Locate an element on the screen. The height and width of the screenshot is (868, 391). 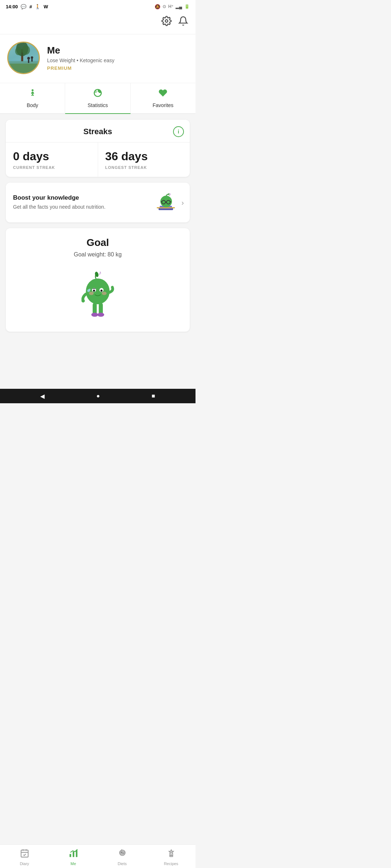
android-navigation: ◀ ● ■ is located at coordinates (98, 396).